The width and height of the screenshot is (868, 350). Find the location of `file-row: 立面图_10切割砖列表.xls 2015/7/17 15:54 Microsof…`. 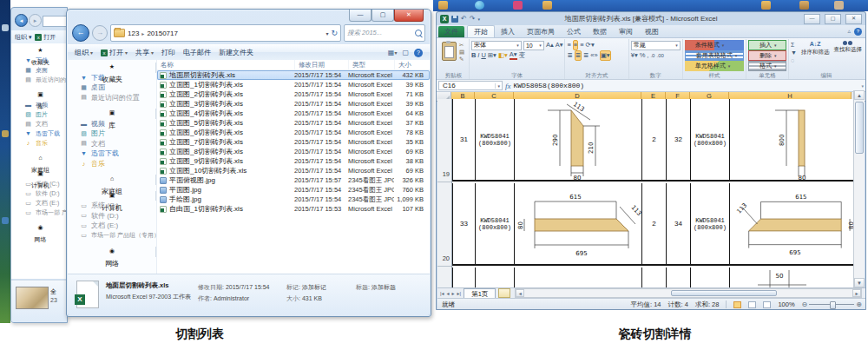

file-row: 立面图_10切割砖列表.xls 2015/7/17 15:54 Microsof… is located at coordinates (293, 170).